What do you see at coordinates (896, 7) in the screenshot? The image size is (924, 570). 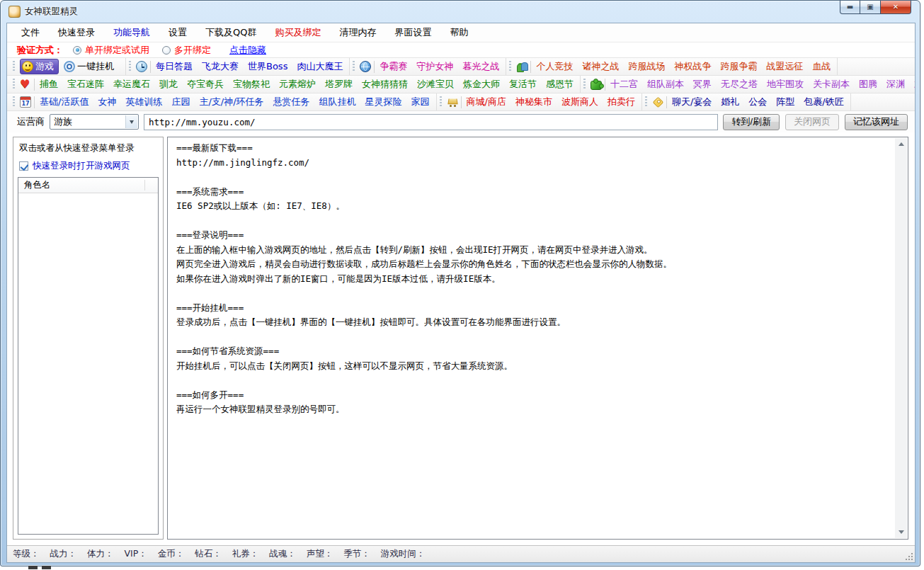 I see `close-button: ✕` at bounding box center [896, 7].